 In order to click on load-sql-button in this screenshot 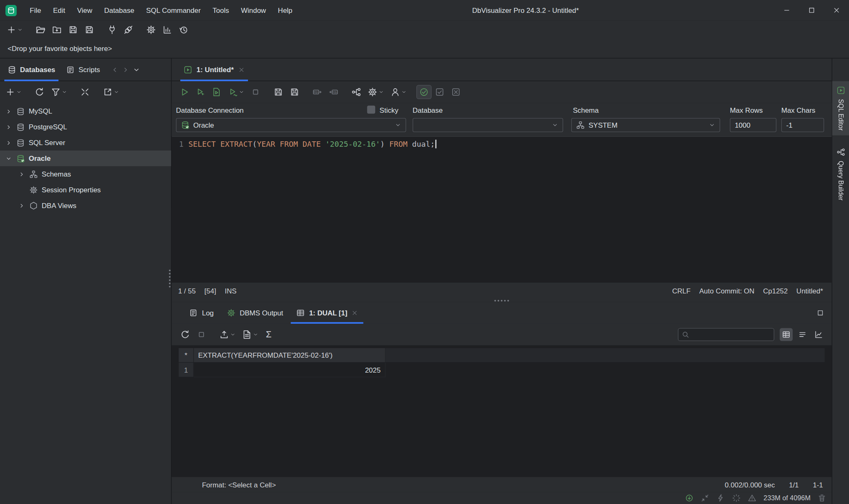, I will do `click(318, 92)`.